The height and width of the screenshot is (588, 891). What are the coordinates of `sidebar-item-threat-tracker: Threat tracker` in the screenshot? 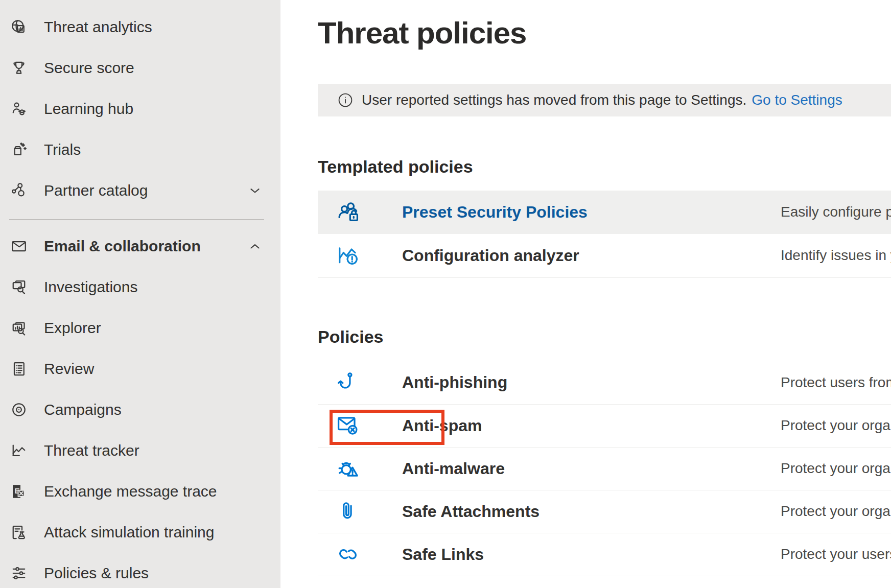 It's located at (140, 451).